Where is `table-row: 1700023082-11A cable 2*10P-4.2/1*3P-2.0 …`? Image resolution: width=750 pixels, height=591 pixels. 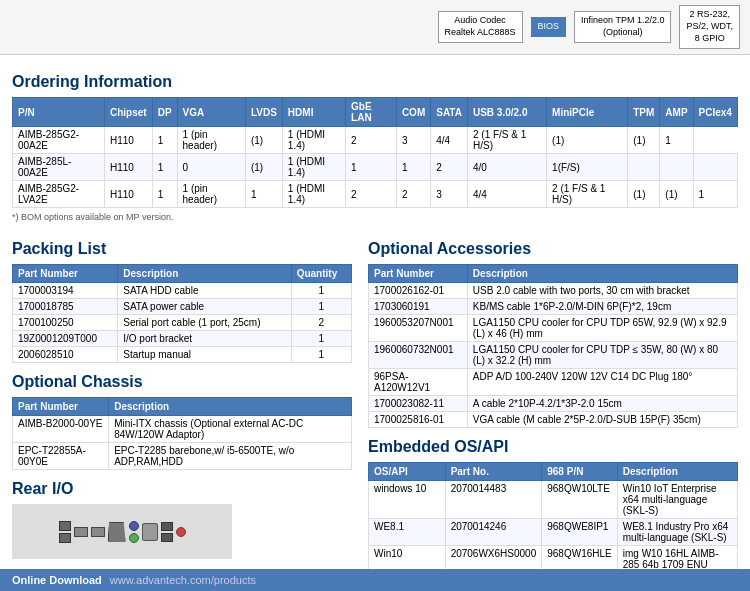
table-row: 1700023082-11A cable 2*10P-4.2/1*3P-2.0 … is located at coordinates (554, 404).